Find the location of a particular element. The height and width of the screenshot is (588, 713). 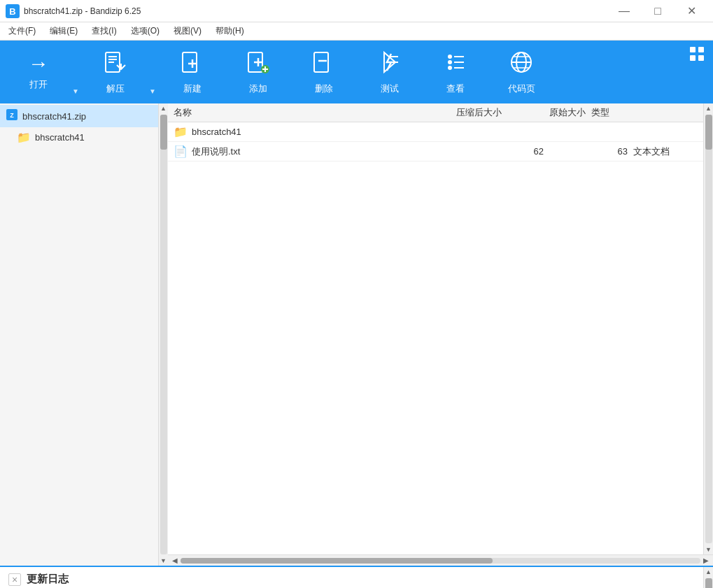

sidebar-scroll-thumb is located at coordinates (164, 132).